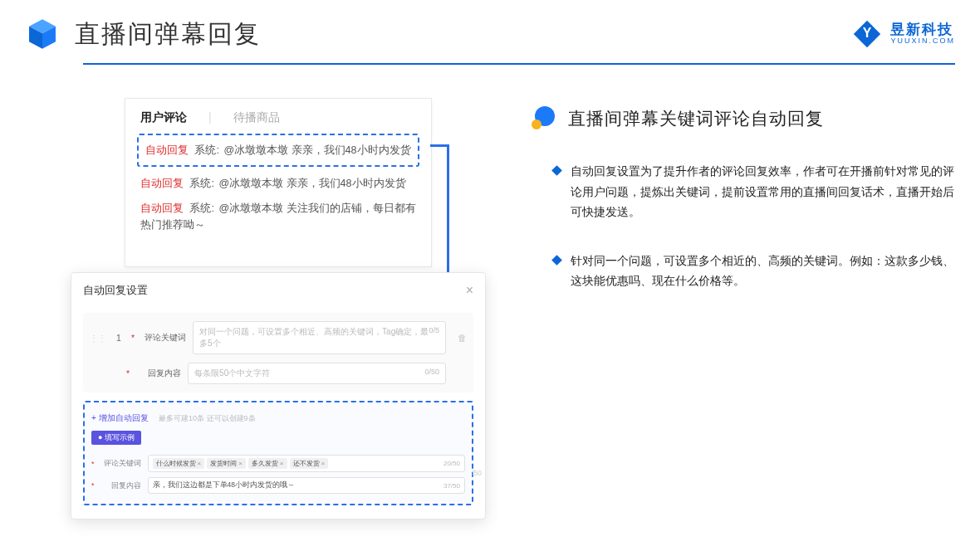  What do you see at coordinates (762, 192) in the screenshot?
I see `bullet-text: 自动回复设置为了提升作者的评论回复效率，作者可在开播前针对常见的评论用户问题，提…` at bounding box center [762, 192].